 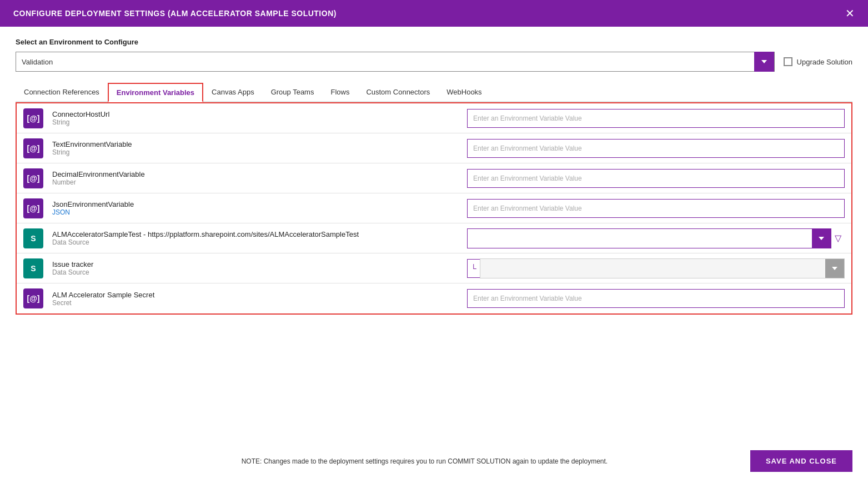 I want to click on var-name: ALM Accelerator Sample Secret, so click(x=255, y=295).